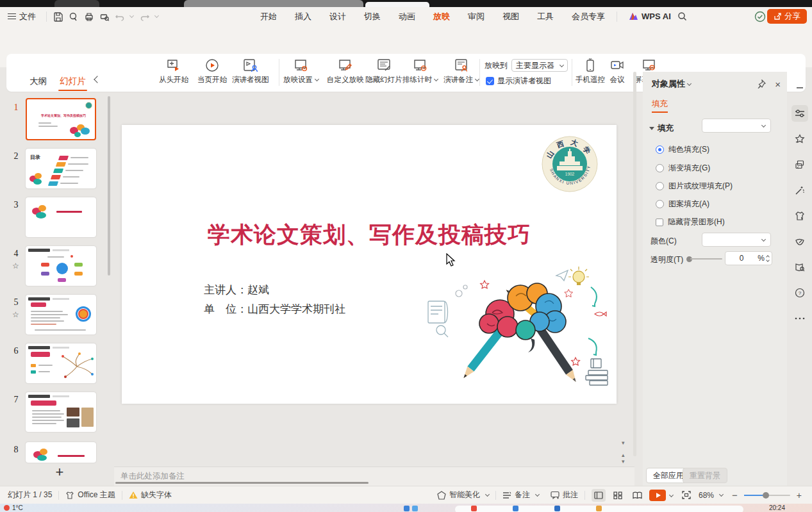  I want to click on slide-title: 学术论文策划、写作及投稿技巧, so click(369, 235).